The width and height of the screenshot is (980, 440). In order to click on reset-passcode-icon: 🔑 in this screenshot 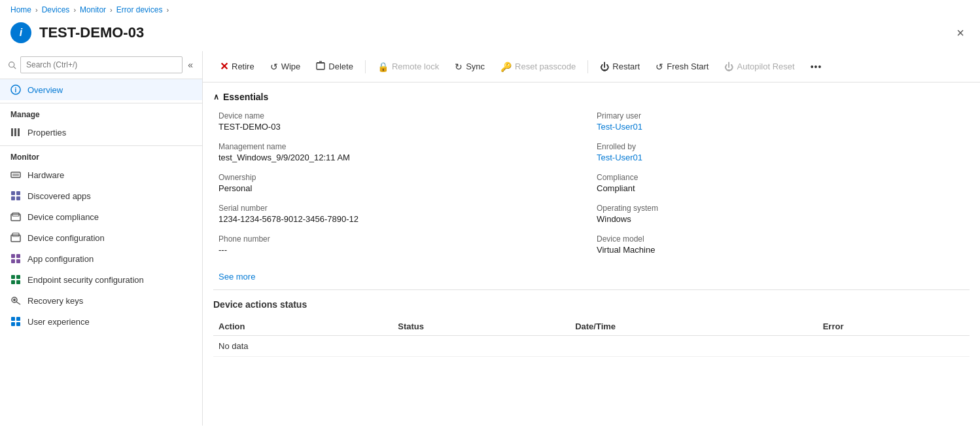, I will do `click(506, 67)`.